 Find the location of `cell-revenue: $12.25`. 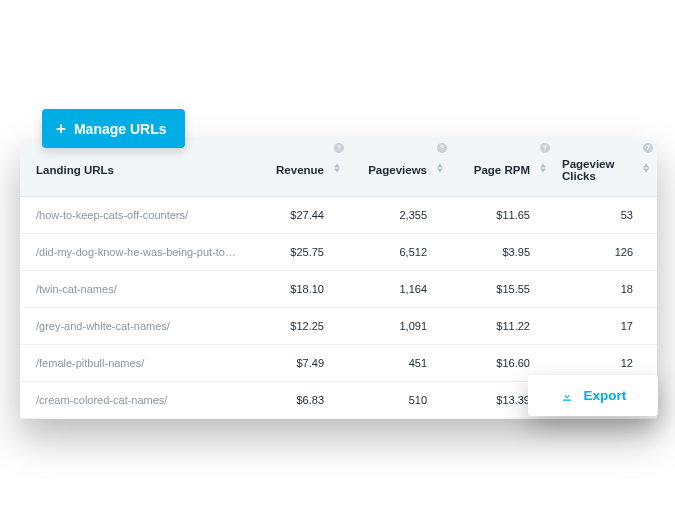

cell-revenue: $12.25 is located at coordinates (296, 326).